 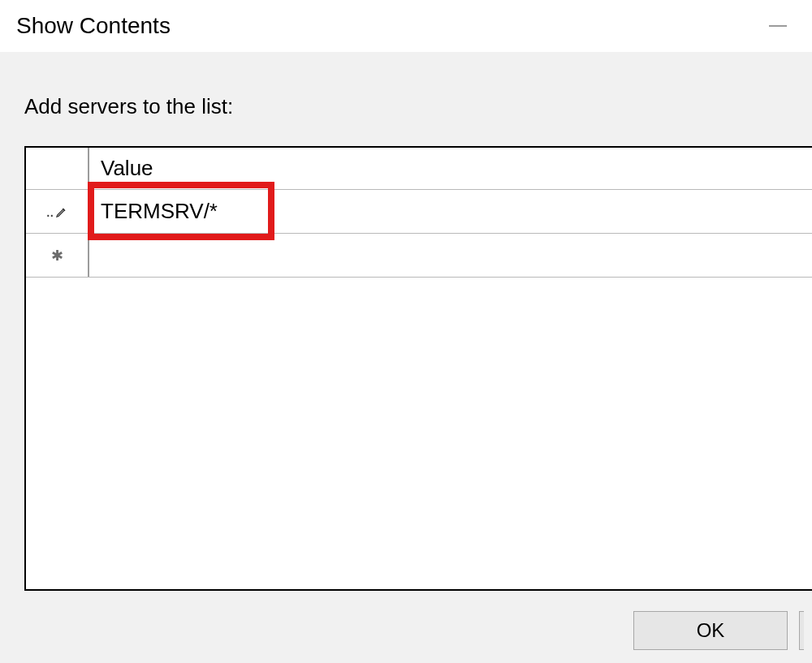 What do you see at coordinates (57, 256) in the screenshot?
I see `asterisk-icon: ✱` at bounding box center [57, 256].